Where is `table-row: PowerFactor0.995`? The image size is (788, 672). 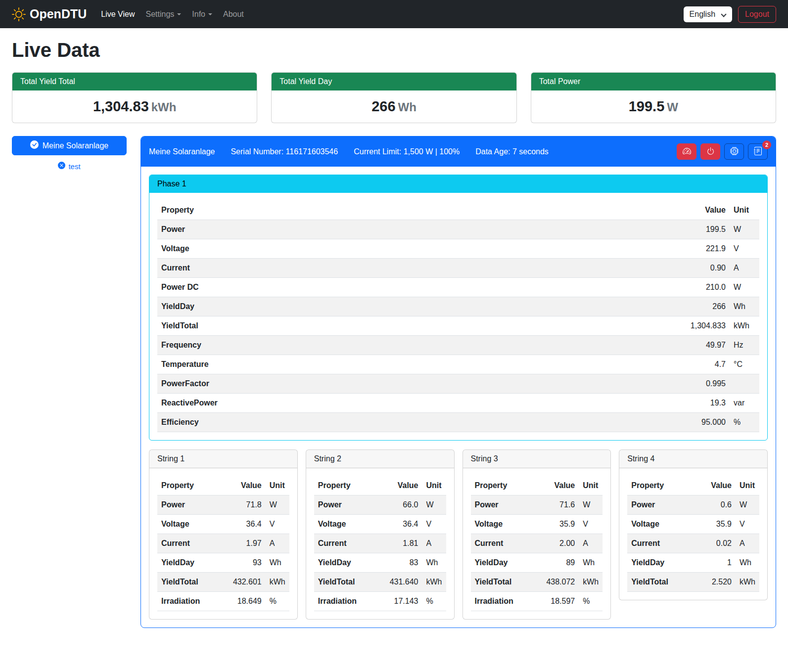
table-row: PowerFactor0.995 is located at coordinates (458, 384).